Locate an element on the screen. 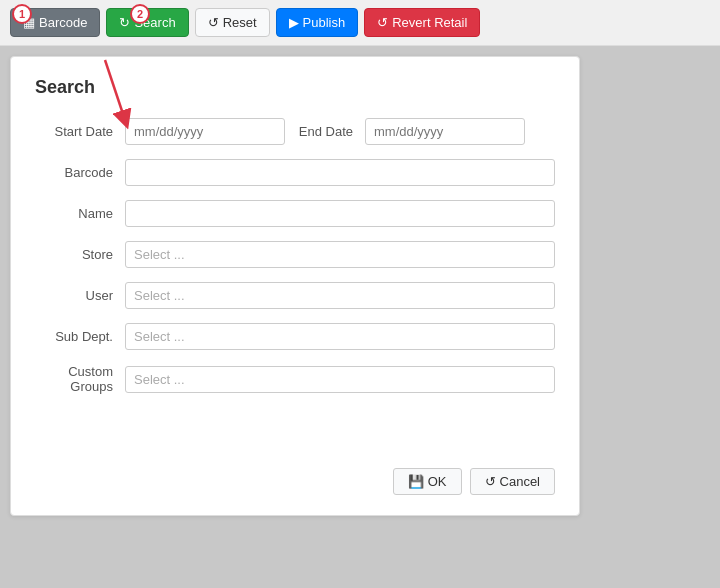  user-input is located at coordinates (340, 296).